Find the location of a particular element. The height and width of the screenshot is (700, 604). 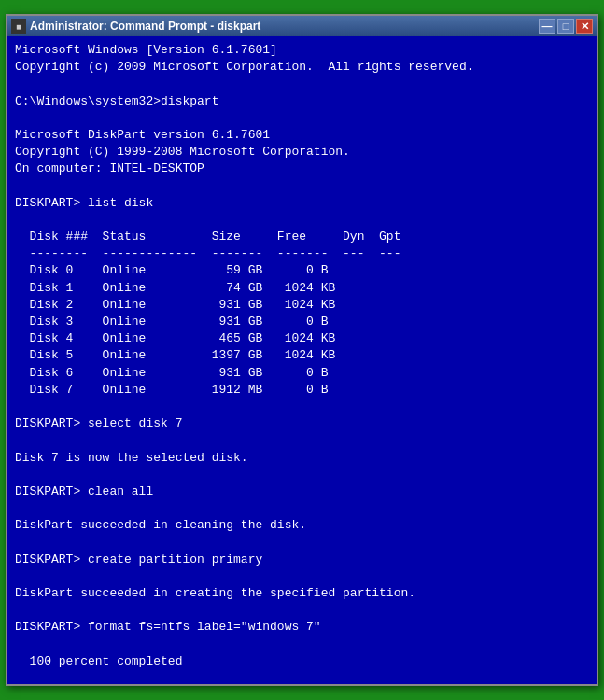

maximize-button: □ is located at coordinates (566, 26).